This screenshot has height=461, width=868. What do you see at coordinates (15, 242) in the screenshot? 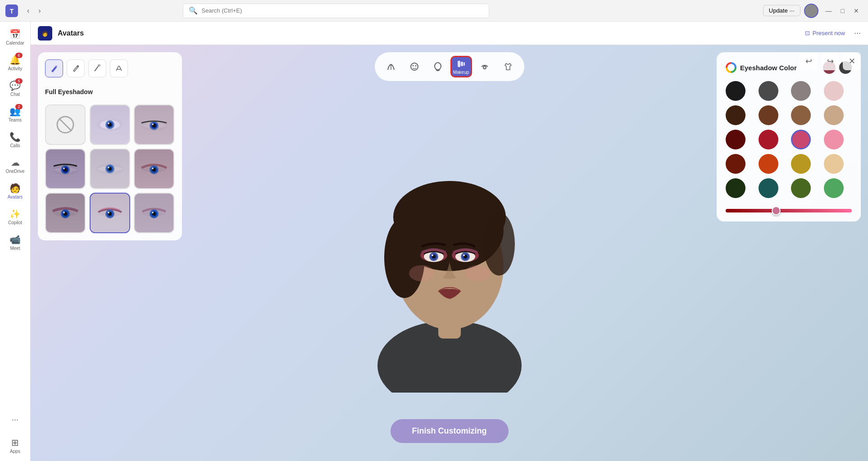
I see `sidebar-item-meet: 📹 Meet` at bounding box center [15, 242].